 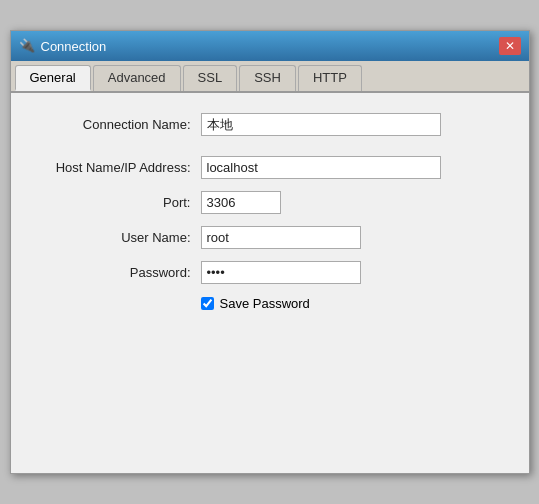 What do you see at coordinates (116, 202) in the screenshot?
I see `port-label: Port:` at bounding box center [116, 202].